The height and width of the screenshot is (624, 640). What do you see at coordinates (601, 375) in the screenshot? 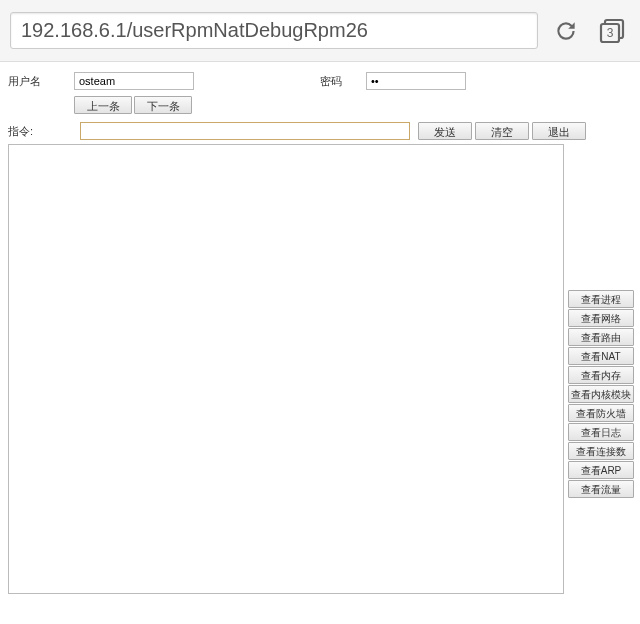
I see `side-btn-memory: 查看内存` at bounding box center [601, 375].